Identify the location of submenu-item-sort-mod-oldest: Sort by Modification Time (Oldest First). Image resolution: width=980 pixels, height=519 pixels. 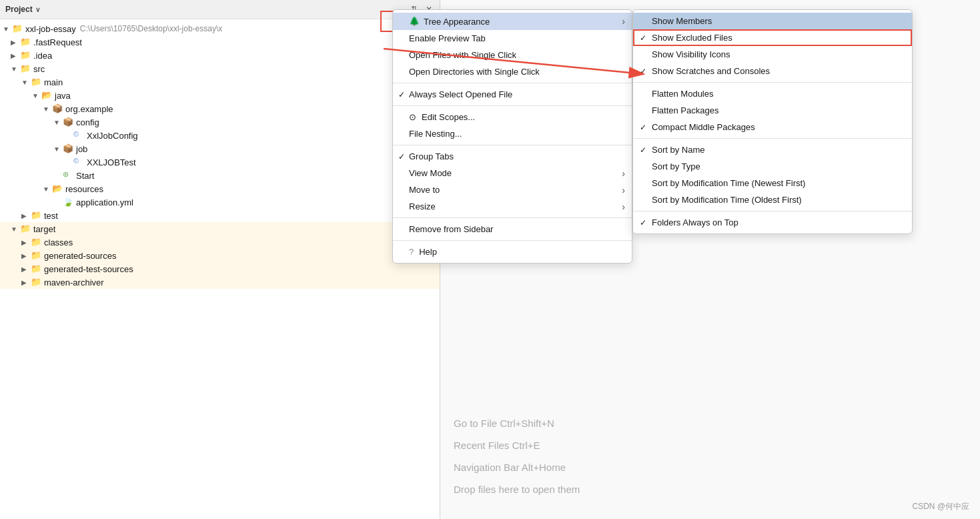
(773, 200).